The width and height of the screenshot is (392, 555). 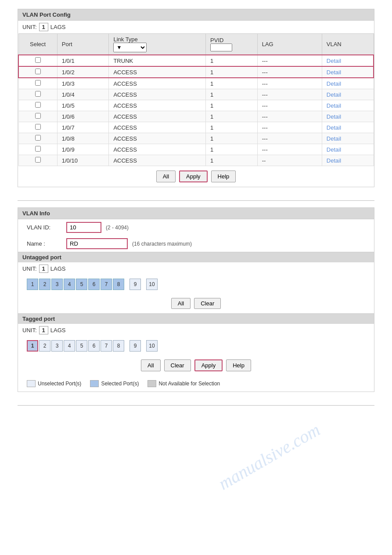 I want to click on legend-row: Unselected Port(s) Selected Port(s) Not …, so click(x=196, y=384).